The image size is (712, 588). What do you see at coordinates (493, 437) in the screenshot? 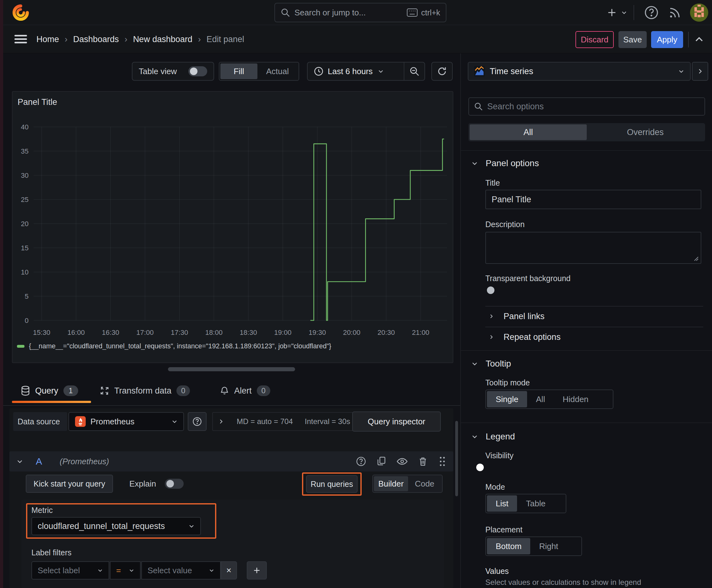
I see `legend-section-header: Legend` at bounding box center [493, 437].